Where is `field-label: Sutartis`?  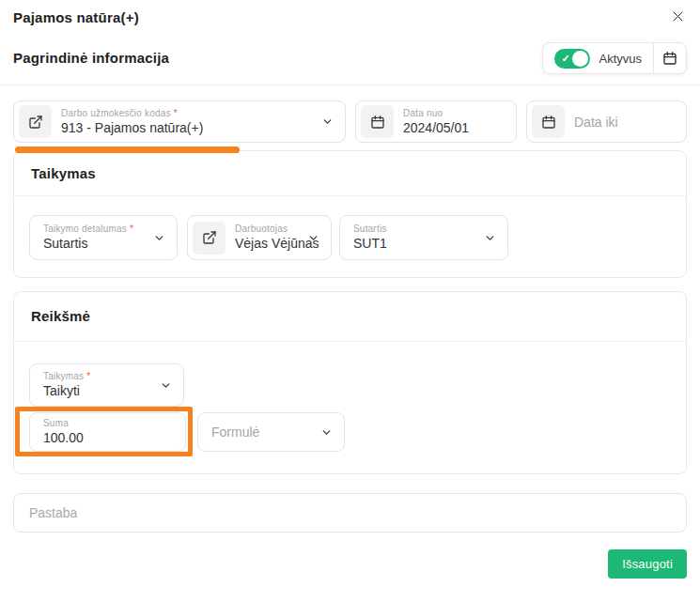
field-label: Sutartis is located at coordinates (370, 229).